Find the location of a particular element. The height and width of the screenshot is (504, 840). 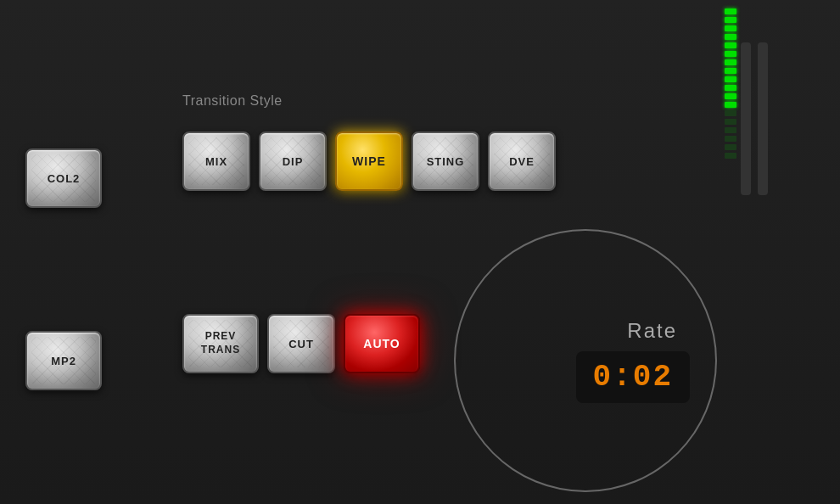

rate-display-box: 0:02 is located at coordinates (633, 377).